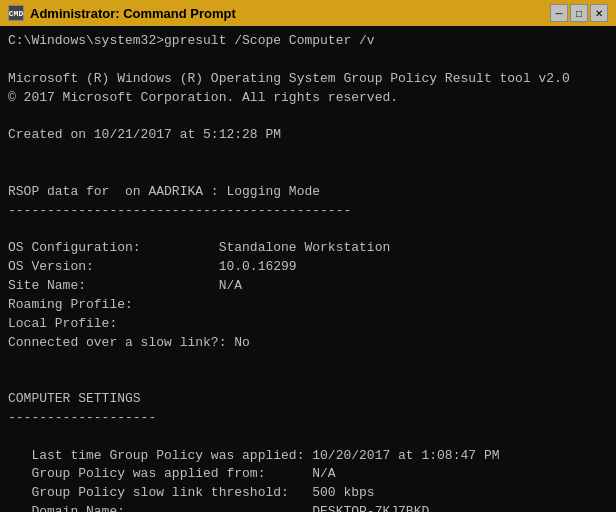 This screenshot has height=512, width=616. What do you see at coordinates (308, 344) in the screenshot?
I see `console-line: Connected over a slow link?: No` at bounding box center [308, 344].